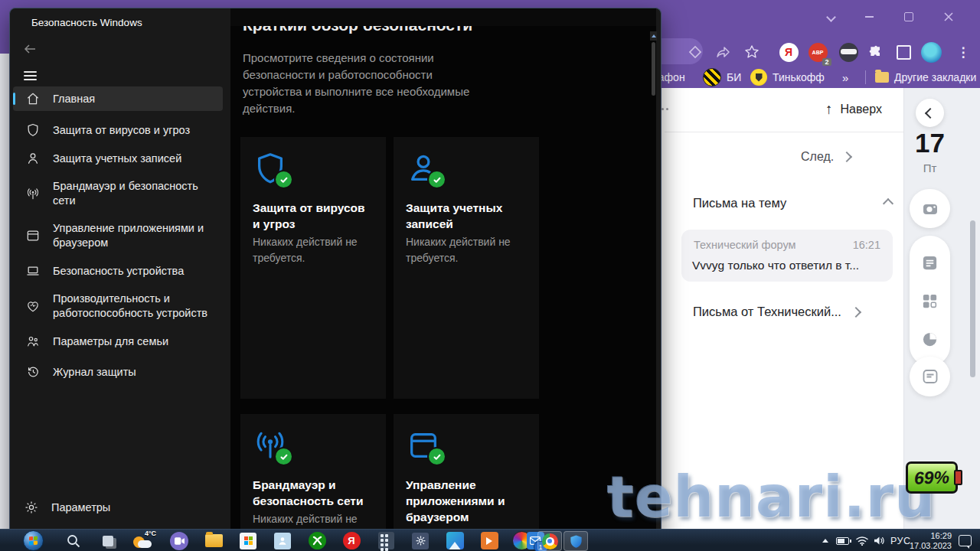  I want to click on microsoft-store-button, so click(248, 540).